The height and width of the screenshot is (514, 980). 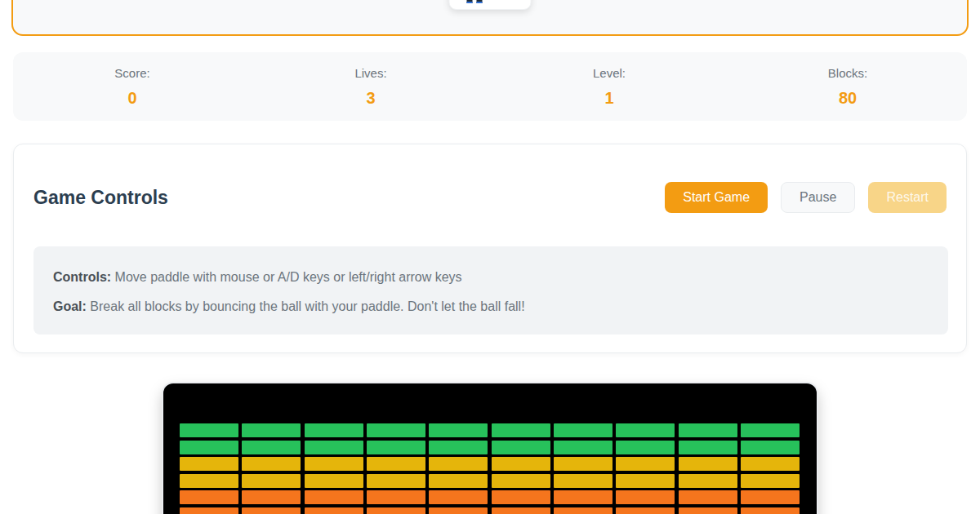 I want to click on page-title: Game Controls, so click(x=101, y=197).